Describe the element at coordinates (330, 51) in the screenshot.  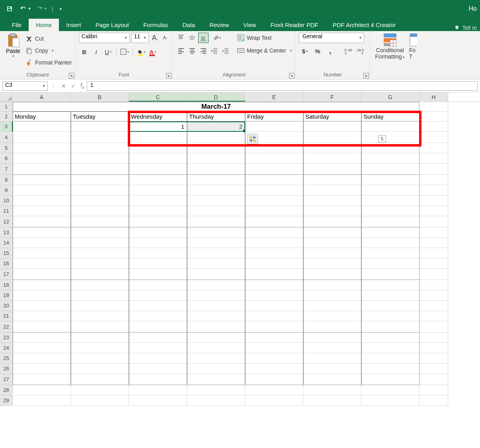
I see `comma-format-button: ,` at that location.